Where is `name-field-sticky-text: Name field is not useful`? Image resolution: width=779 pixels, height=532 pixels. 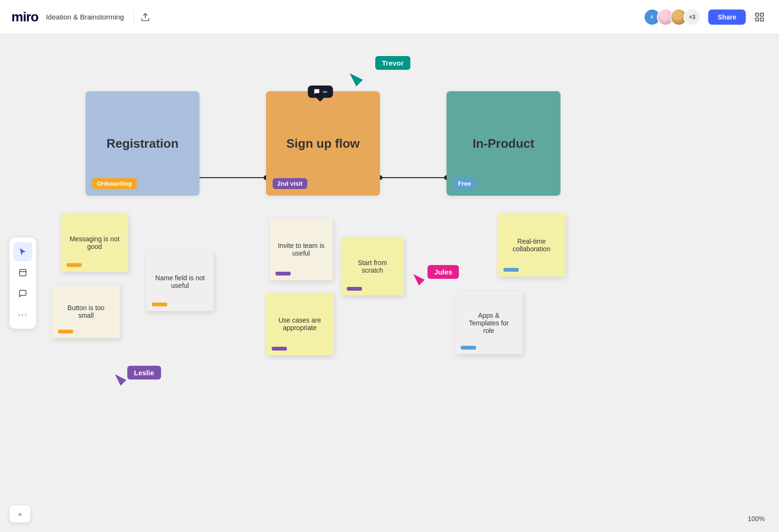
name-field-sticky-text: Name field is not useful is located at coordinates (180, 282).